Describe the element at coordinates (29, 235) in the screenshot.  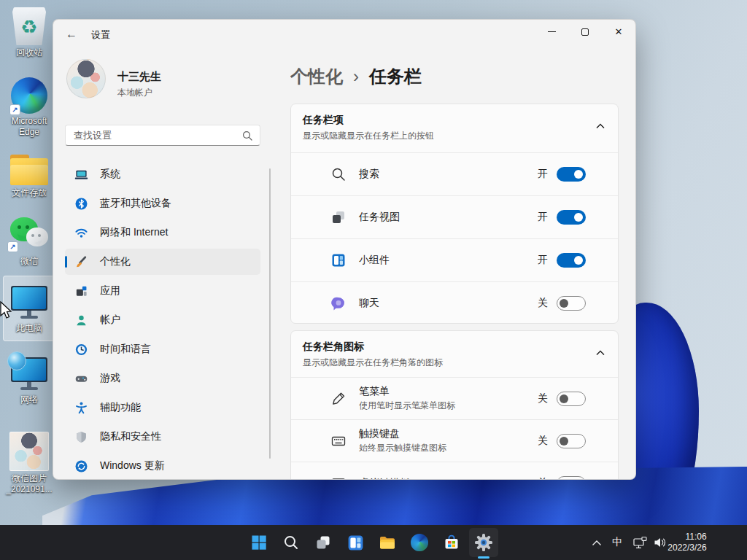
I see `wechat-icon: ↗` at that location.